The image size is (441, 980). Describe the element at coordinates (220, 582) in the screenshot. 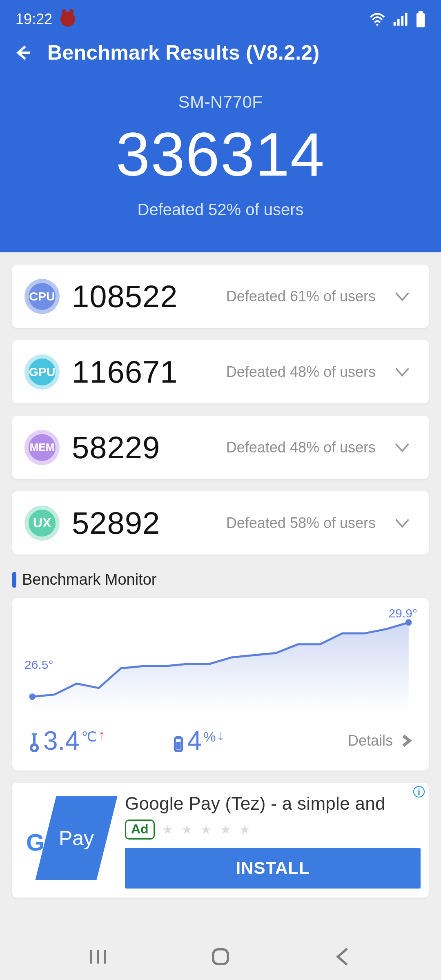

I see `section-title: Benchmark Monitor` at that location.